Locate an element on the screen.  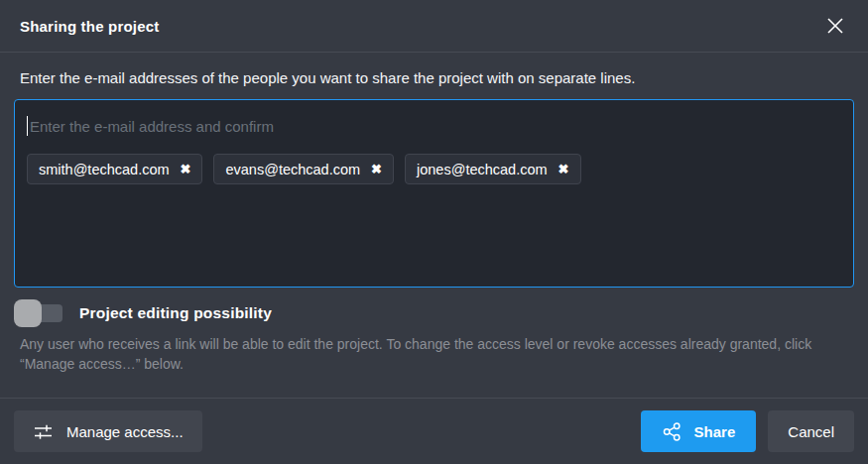
editing-toggle-label: Project editing possibility is located at coordinates (176, 313).